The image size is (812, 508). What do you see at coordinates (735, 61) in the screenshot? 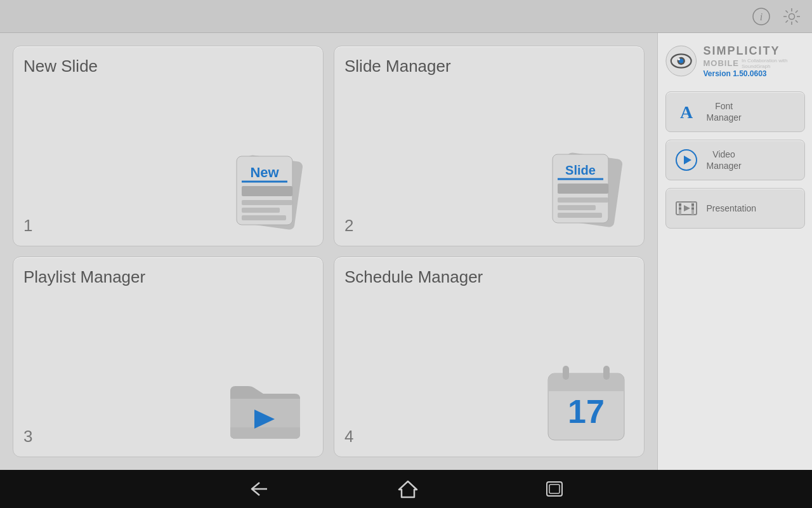
I see `brand-logo: SIMPLICITY MOBILE In Collaboration with …` at bounding box center [735, 61].